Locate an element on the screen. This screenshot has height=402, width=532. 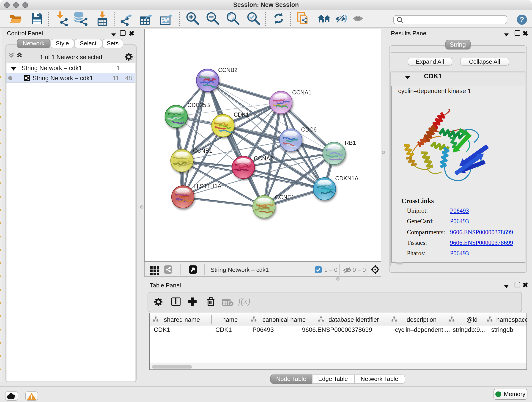
svg-text: CCNB2 is located at coordinates (228, 70).